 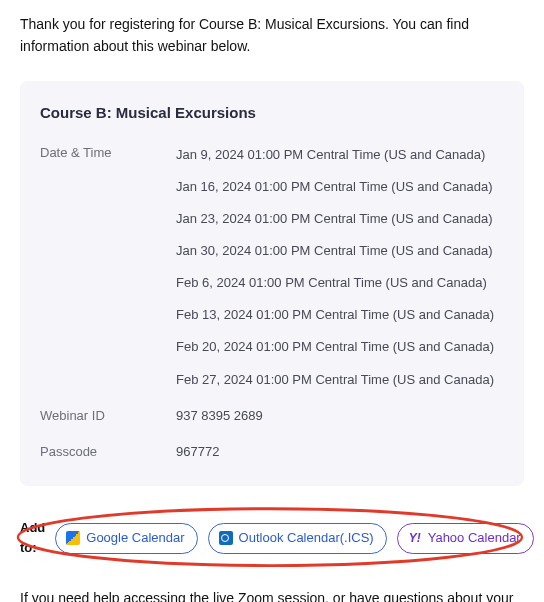 What do you see at coordinates (306, 538) in the screenshot?
I see `outlook-calendar-btn-label: Outlook Calendar(.ICS)` at bounding box center [306, 538].